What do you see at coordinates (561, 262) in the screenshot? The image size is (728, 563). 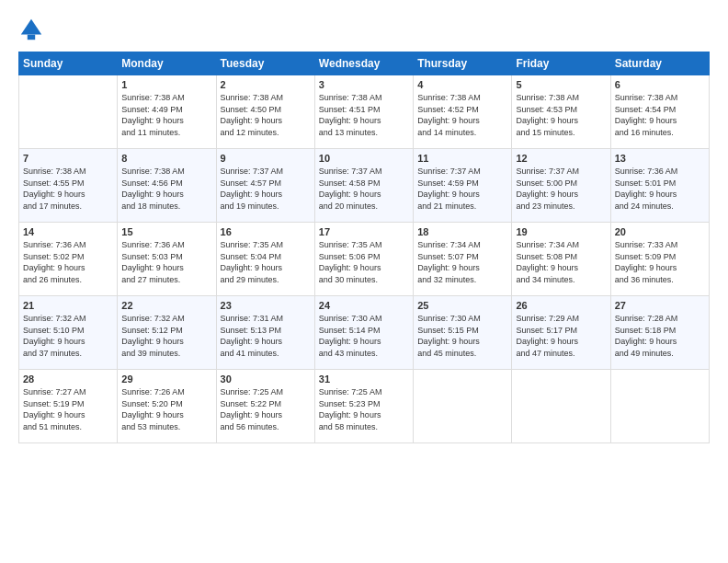 I see `day-info: Sunrise: 7:34 AM Sunset: 5:08 PM Dayligh…` at bounding box center [561, 262].